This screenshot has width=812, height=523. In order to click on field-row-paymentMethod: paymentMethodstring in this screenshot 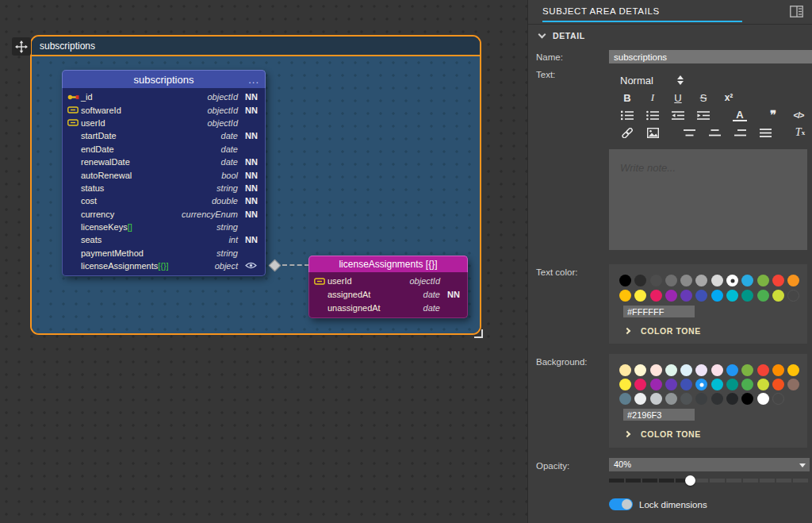, I will do `click(163, 253)`.